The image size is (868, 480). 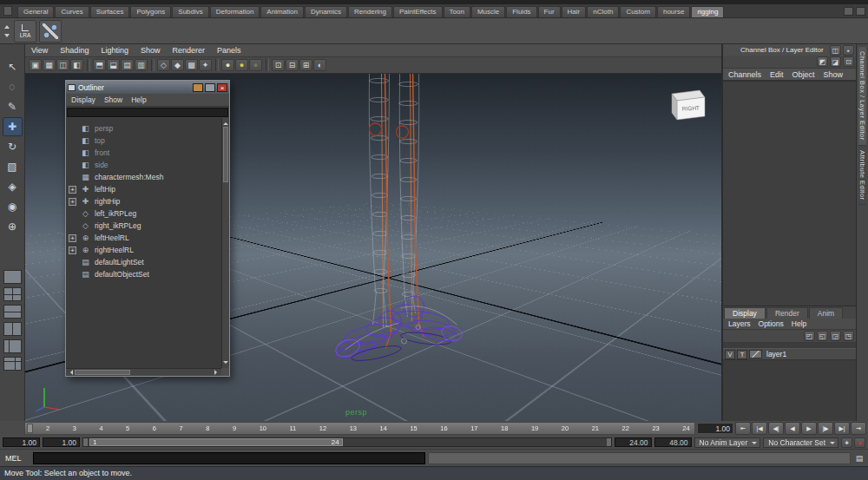 I want to click on step-back-key-button: ◀|, so click(x=776, y=429).